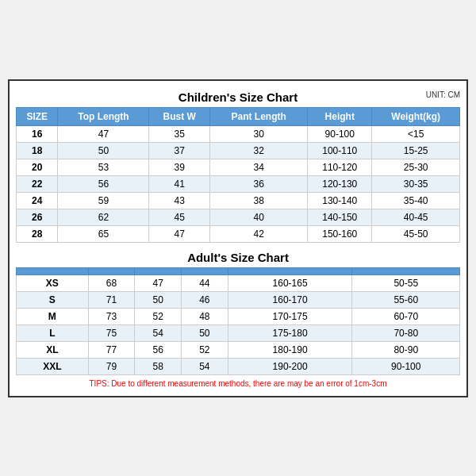 Image resolution: width=476 pixels, height=476 pixels. I want to click on children-header-row: SIZE Top Length Bust W Pant Length Heigh…, so click(238, 116).